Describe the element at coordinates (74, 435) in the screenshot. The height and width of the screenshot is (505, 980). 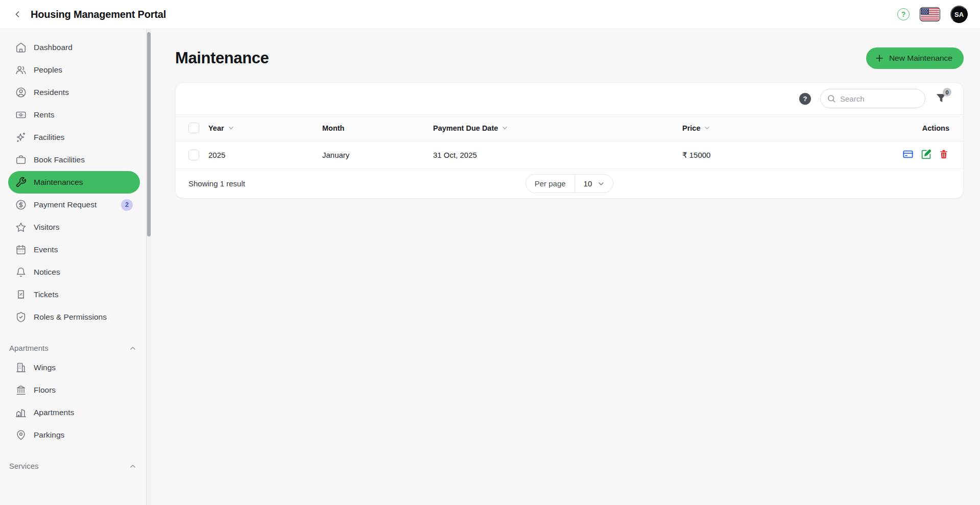
I see `sidebar-item-parkings: Parkings` at that location.